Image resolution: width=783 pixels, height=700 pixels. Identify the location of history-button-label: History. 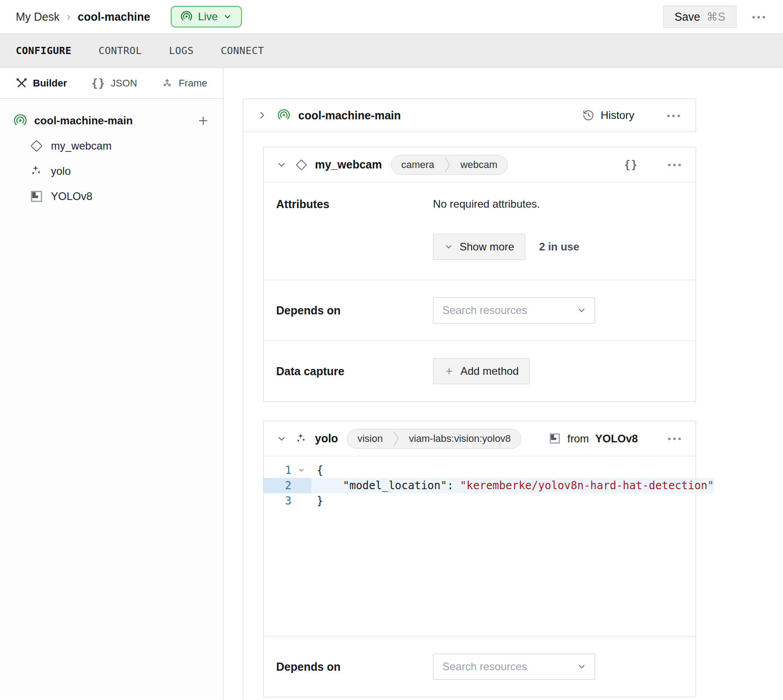
(617, 115).